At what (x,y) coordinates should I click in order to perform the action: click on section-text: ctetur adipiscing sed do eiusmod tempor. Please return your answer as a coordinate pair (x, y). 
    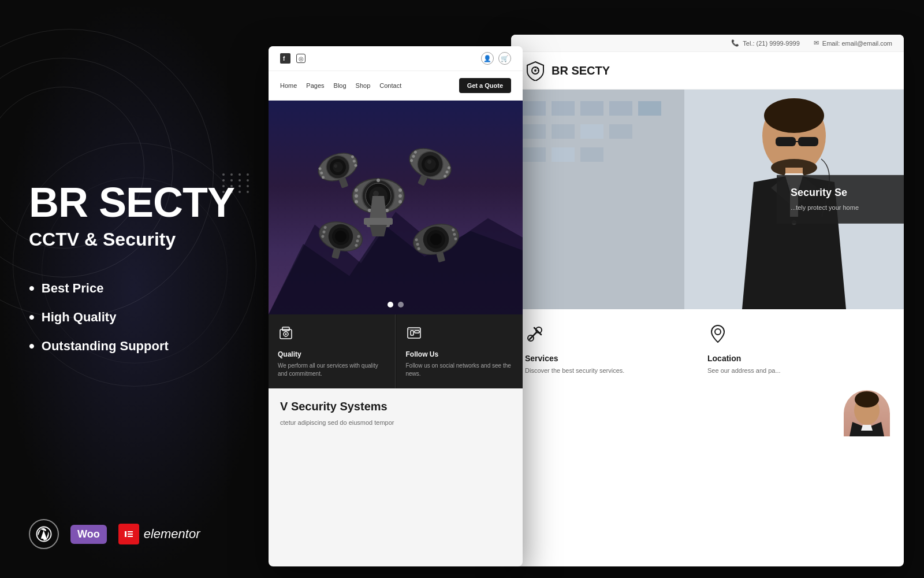
    Looking at the image, I should click on (396, 423).